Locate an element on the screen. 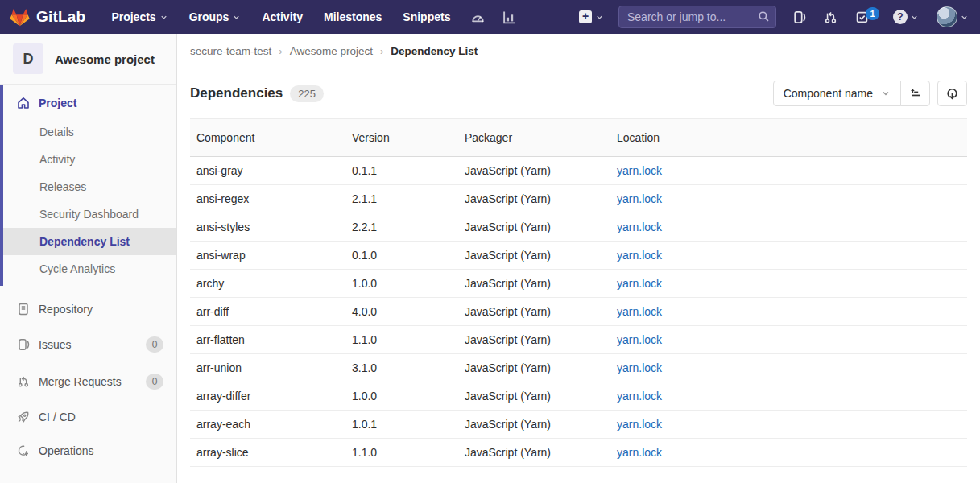 The image size is (980, 483). sidebar-item-cycle-analytics: Cycle Analytics is located at coordinates (90, 269).